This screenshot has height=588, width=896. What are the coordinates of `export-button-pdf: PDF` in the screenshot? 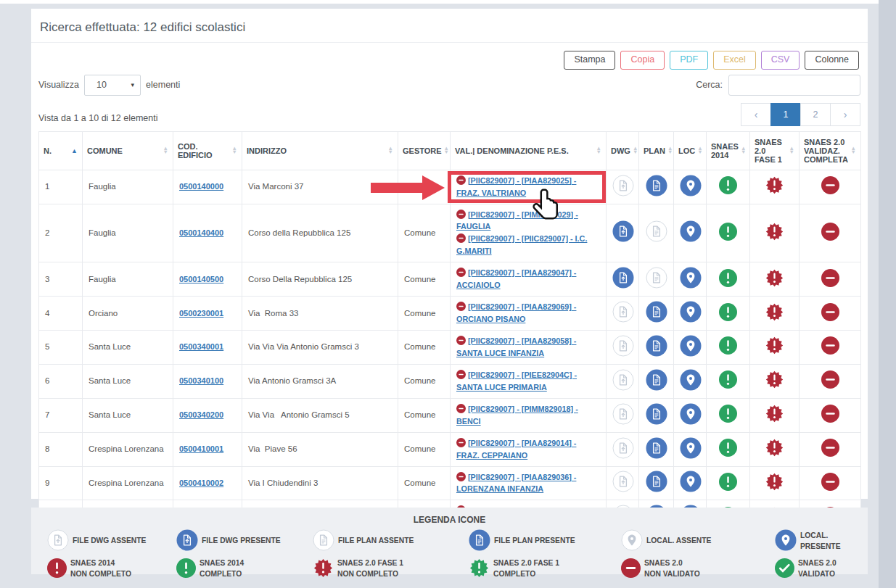 It's located at (689, 60).